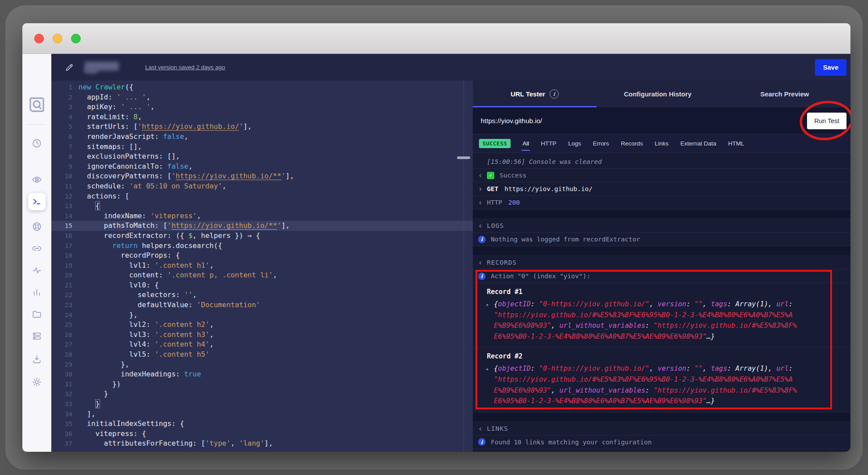 This screenshot has width=868, height=475. What do you see at coordinates (262, 216) in the screenshot?
I see `code-line: 14 indexName: 'vitepress',` at bounding box center [262, 216].